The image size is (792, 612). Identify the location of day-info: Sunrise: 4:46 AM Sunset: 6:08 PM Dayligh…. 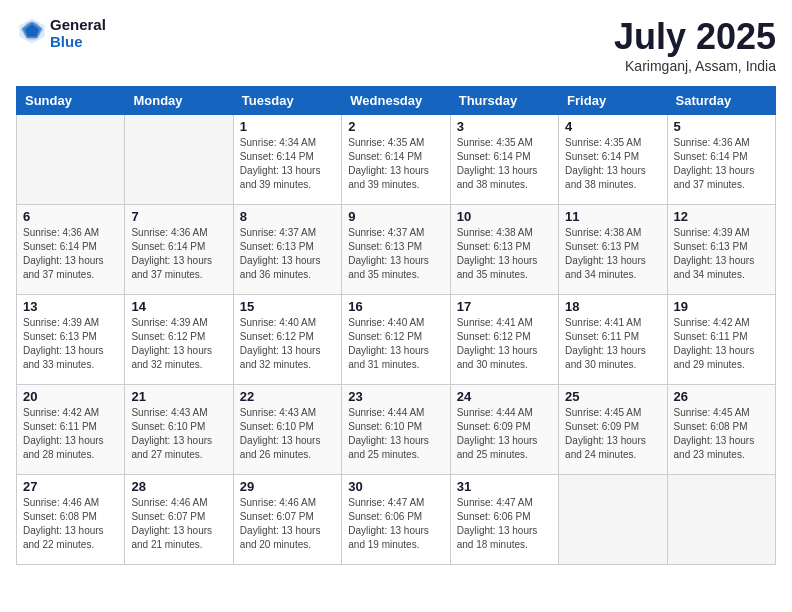
(70, 524).